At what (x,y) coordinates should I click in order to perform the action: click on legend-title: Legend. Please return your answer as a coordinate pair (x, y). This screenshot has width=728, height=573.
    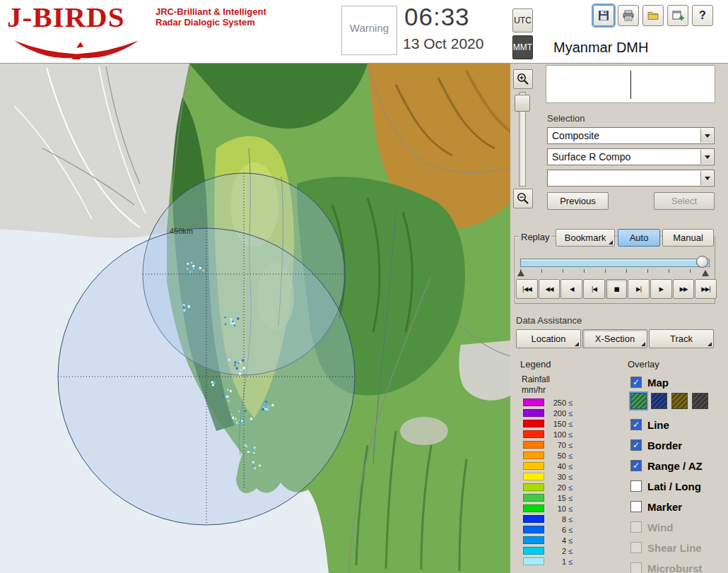
    Looking at the image, I should click on (536, 365).